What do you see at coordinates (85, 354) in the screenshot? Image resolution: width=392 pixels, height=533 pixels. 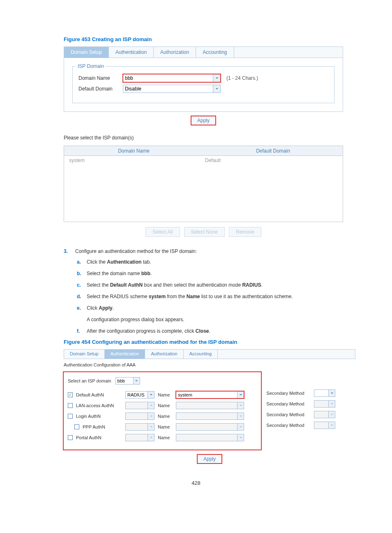 I see `tab2-domain-setup: Domain Setup` at bounding box center [85, 354].